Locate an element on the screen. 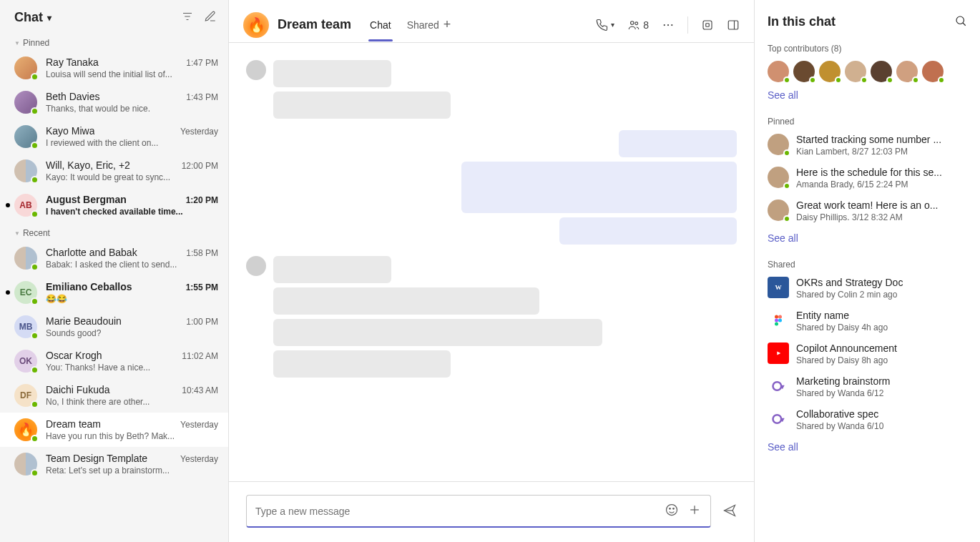 Image resolution: width=980 pixels, height=542 pixels. chat-item: Kayo MiwaYesterdayI reviewed with the cl… is located at coordinates (114, 137).